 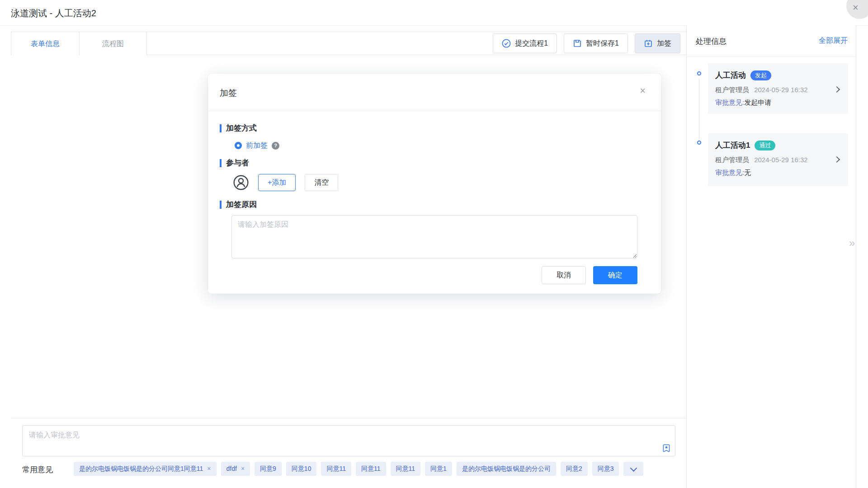 What do you see at coordinates (228, 93) in the screenshot?
I see `modal-title: 加签` at bounding box center [228, 93].